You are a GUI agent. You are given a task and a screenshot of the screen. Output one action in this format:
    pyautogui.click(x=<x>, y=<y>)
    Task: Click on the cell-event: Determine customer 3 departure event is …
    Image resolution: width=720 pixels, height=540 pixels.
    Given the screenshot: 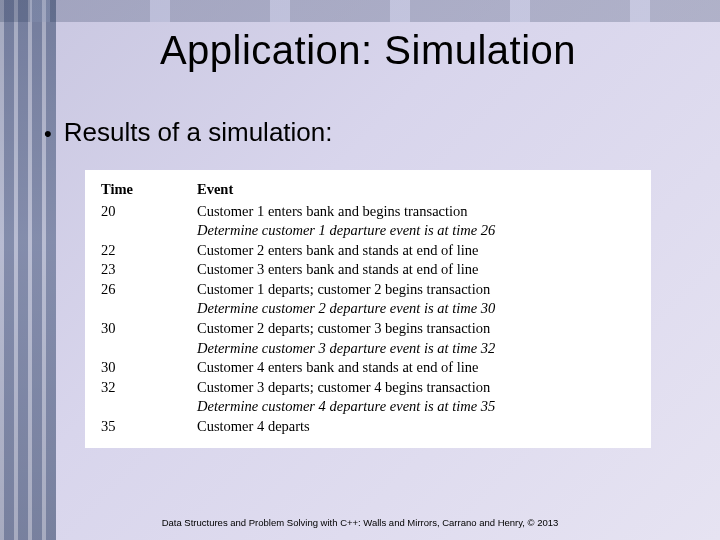 What is the action you would take?
    pyautogui.click(x=416, y=349)
    